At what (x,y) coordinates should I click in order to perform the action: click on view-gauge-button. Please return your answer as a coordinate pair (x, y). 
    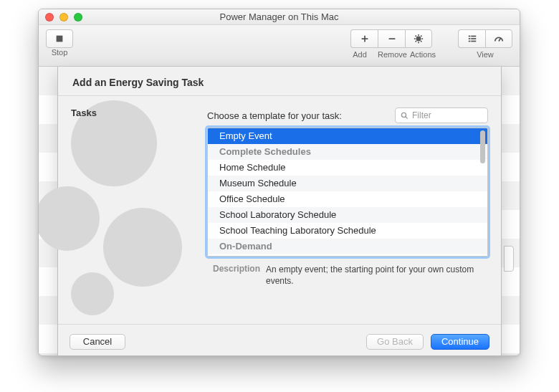
    Looking at the image, I should click on (499, 39).